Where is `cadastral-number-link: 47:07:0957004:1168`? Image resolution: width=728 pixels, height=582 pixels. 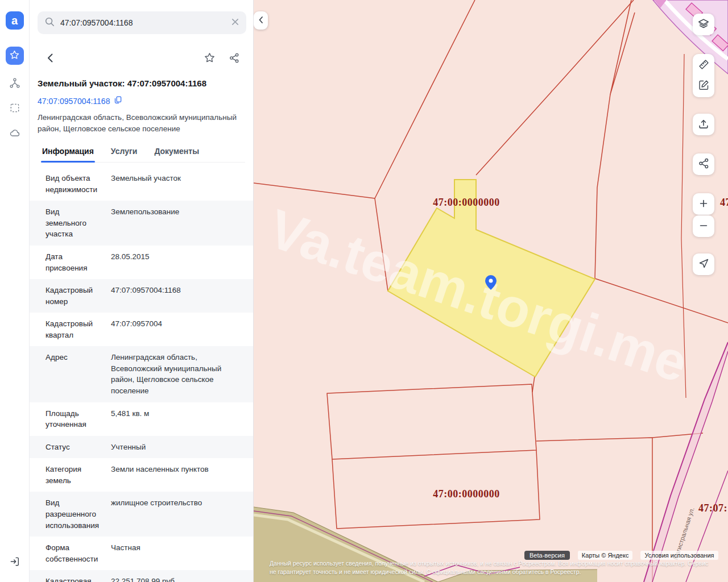
cadastral-number-link: 47:07:0957004:1168 is located at coordinates (74, 101).